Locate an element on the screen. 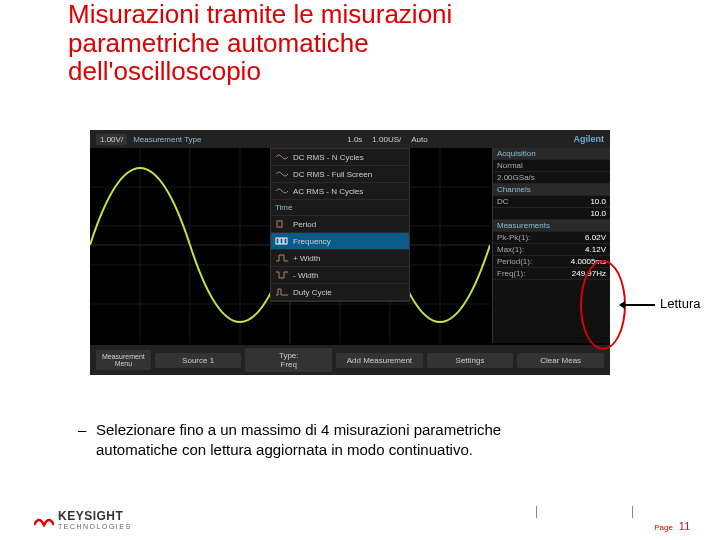  freq-icon is located at coordinates (282, 241).